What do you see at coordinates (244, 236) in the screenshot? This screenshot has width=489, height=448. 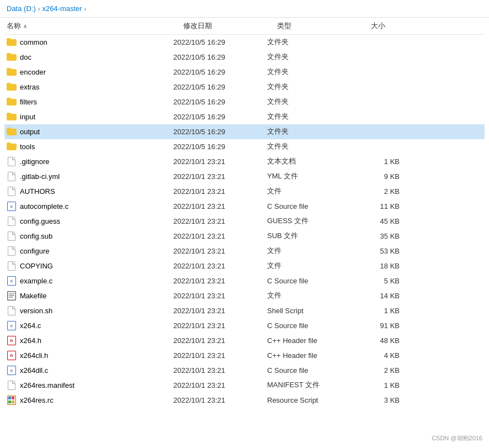 I see `table-row: config.sub2022/10/1 23:21SUB 文件35 KB` at bounding box center [244, 236].